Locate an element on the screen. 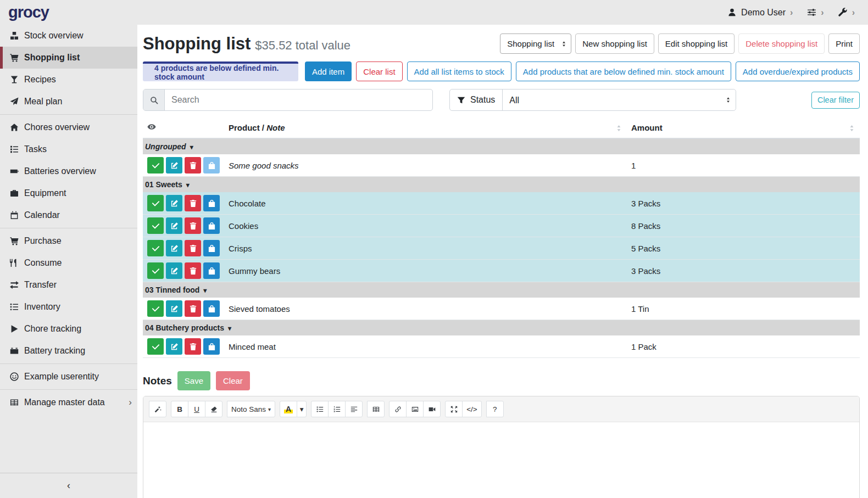  sidebar-item-recipes: Recipes is located at coordinates (69, 80).